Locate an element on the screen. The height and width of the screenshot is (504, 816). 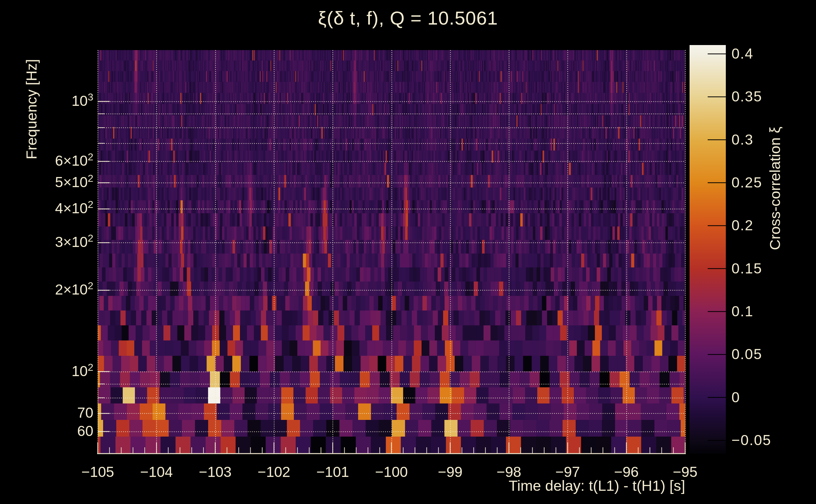
y-tick-label: 2×102 is located at coordinates (47, 290).